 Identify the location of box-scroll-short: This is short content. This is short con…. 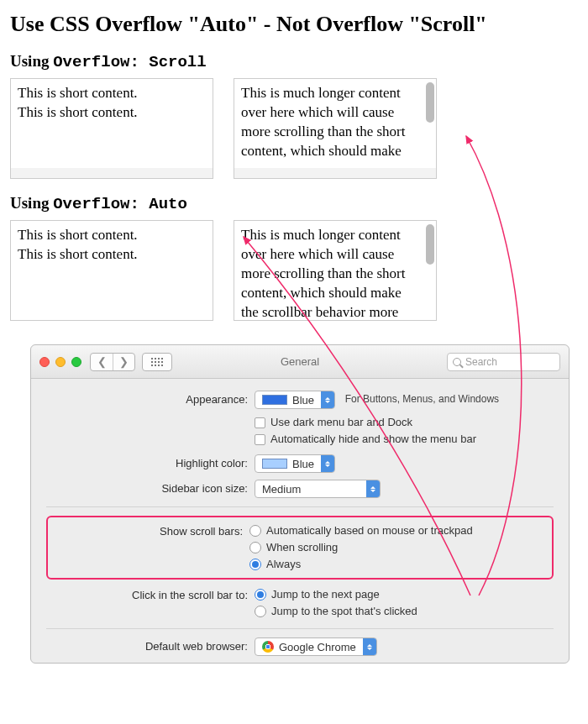
(112, 129).